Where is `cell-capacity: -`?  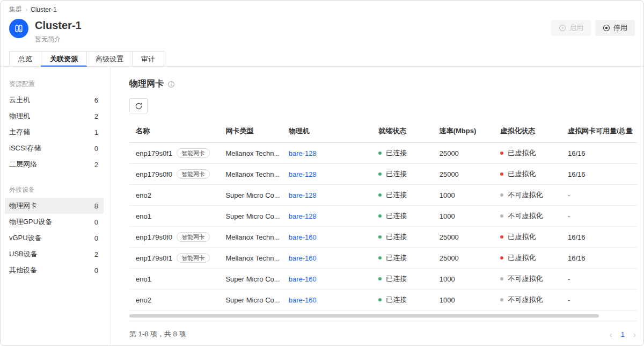
cell-capacity: - is located at coordinates (599, 196).